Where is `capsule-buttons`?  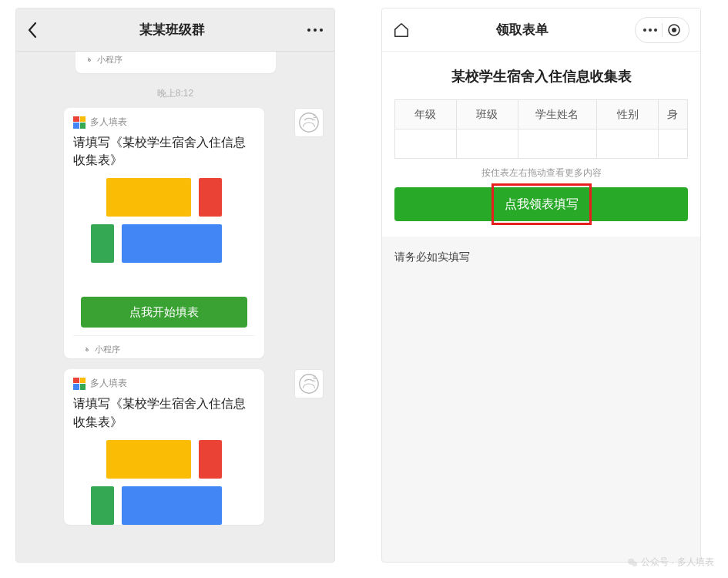 capsule-buttons is located at coordinates (663, 30).